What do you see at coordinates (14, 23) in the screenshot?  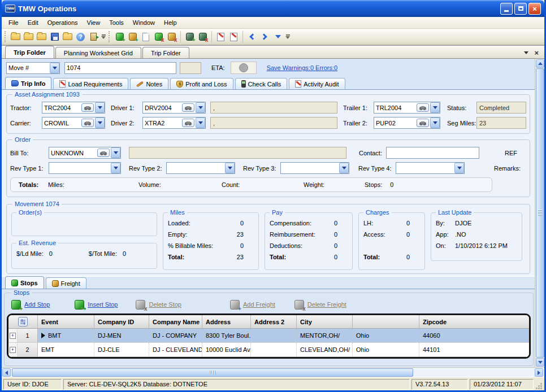 I see `menu-file: File` at bounding box center [14, 23].